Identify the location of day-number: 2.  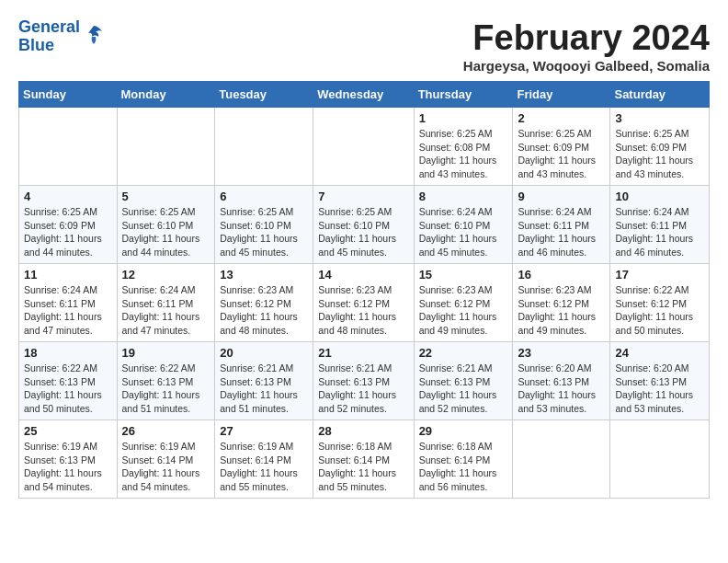
(561, 118).